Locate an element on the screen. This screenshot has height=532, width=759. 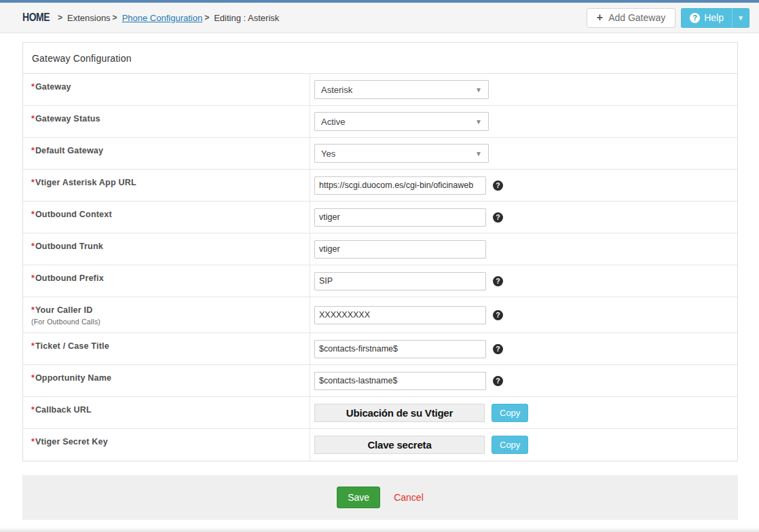
field-label: Outbound Context is located at coordinates (73, 214).